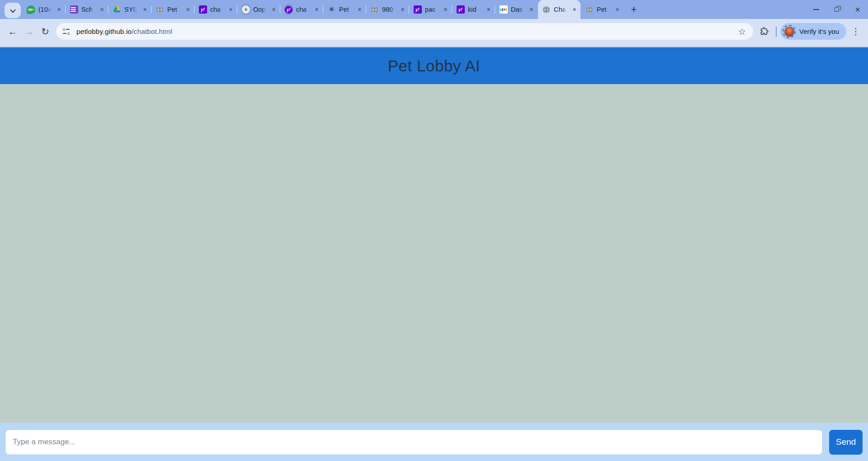 Image resolution: width=868 pixels, height=461 pixels. Describe the element at coordinates (837, 9) in the screenshot. I see `restore-icon` at that location.